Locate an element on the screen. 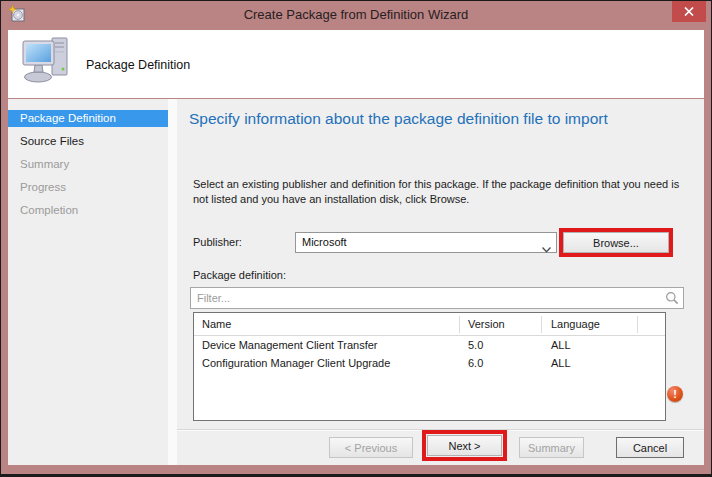 Image resolution: width=712 pixels, height=477 pixels. sidebar-divider is located at coordinates (172, 282).